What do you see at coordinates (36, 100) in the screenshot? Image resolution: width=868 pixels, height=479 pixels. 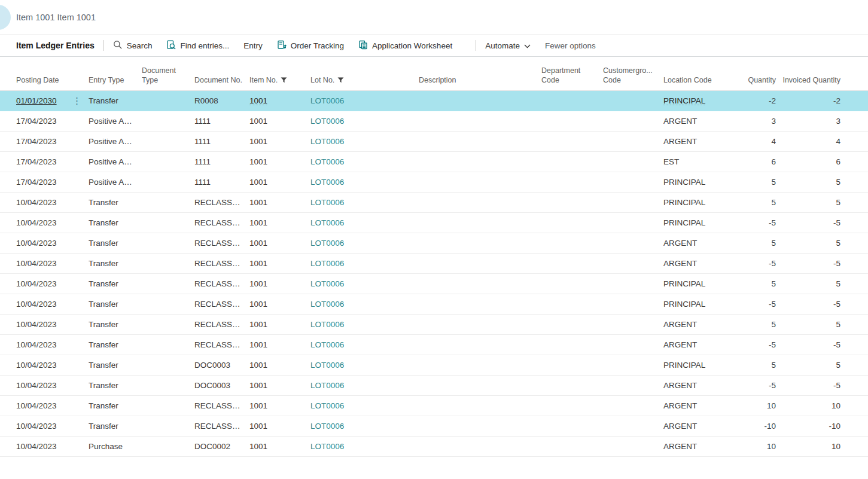 I see `cell-posting-date: 01/01/2030` at bounding box center [36, 100].